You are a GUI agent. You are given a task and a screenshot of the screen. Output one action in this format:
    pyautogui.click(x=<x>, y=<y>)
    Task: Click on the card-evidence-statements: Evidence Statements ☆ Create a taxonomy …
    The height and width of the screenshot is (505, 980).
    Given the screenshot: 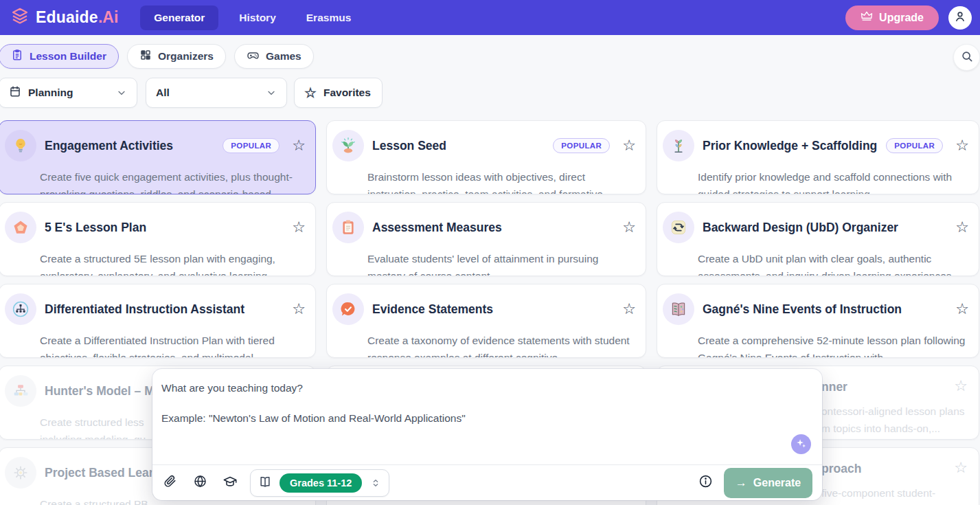 What is the action you would take?
    pyautogui.click(x=486, y=321)
    